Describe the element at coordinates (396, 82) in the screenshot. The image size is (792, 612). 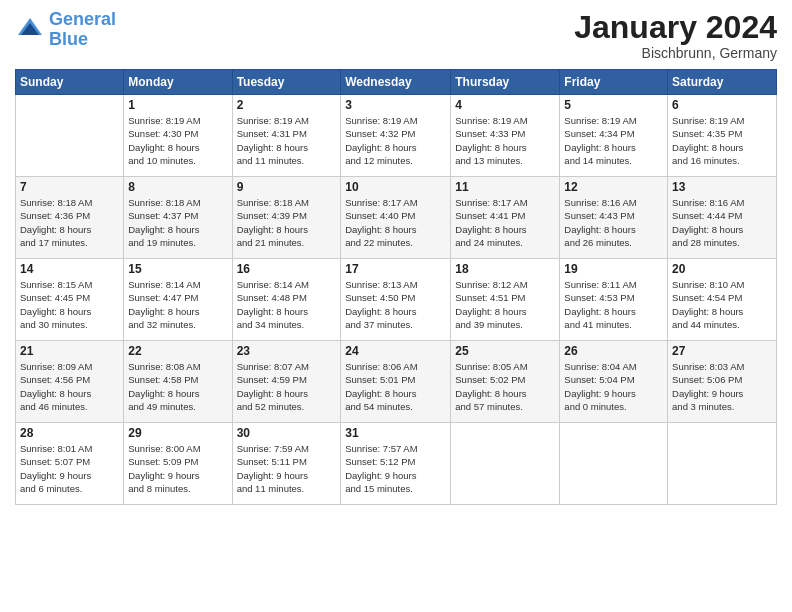
I see `weekday-header-wednesday: Wednesday` at that location.